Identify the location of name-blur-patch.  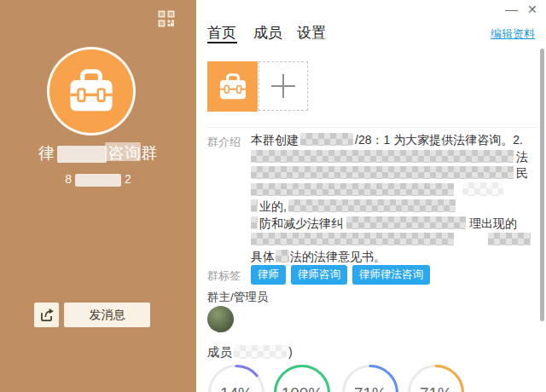
(82, 154).